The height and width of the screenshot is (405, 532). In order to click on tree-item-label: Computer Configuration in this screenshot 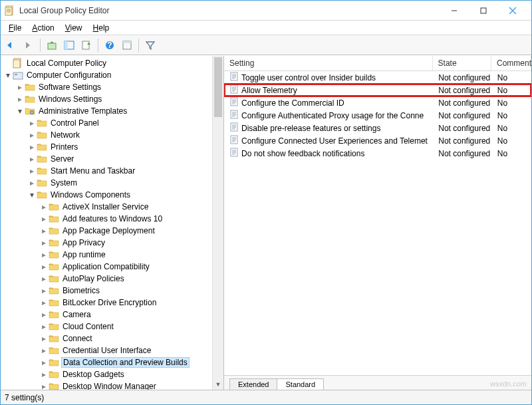, I will do `click(69, 75)`.